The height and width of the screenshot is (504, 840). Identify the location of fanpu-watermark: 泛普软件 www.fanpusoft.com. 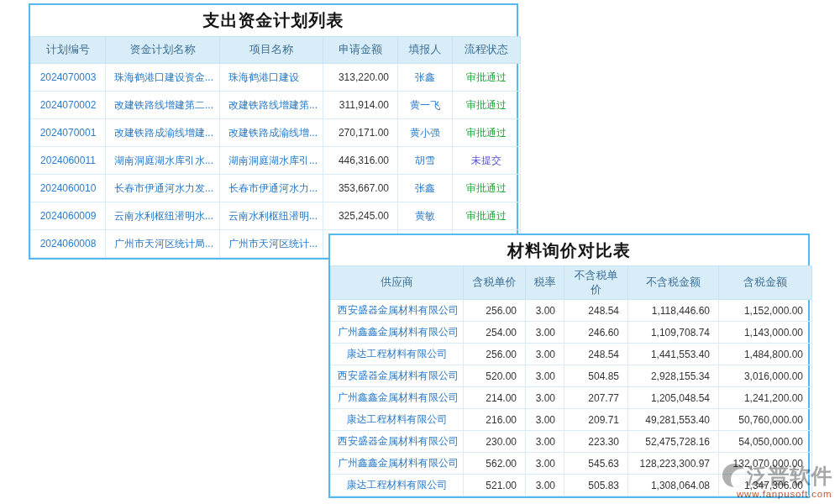
(778, 480).